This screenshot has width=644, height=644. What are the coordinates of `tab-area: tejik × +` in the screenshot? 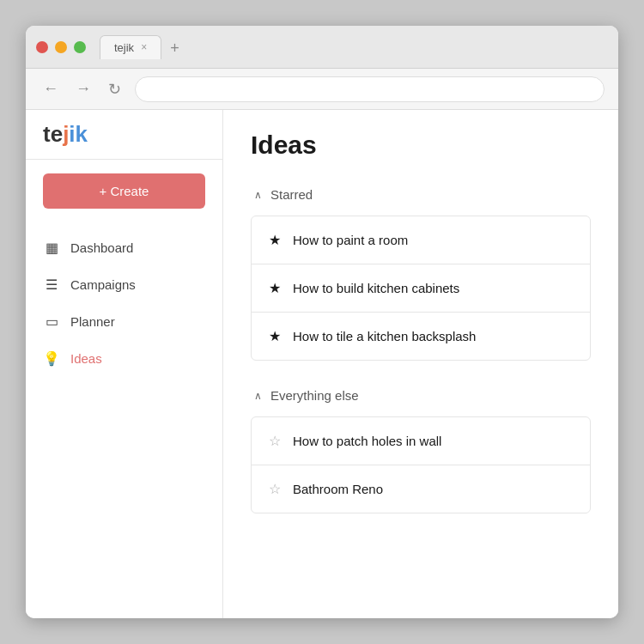 It's located at (354, 47).